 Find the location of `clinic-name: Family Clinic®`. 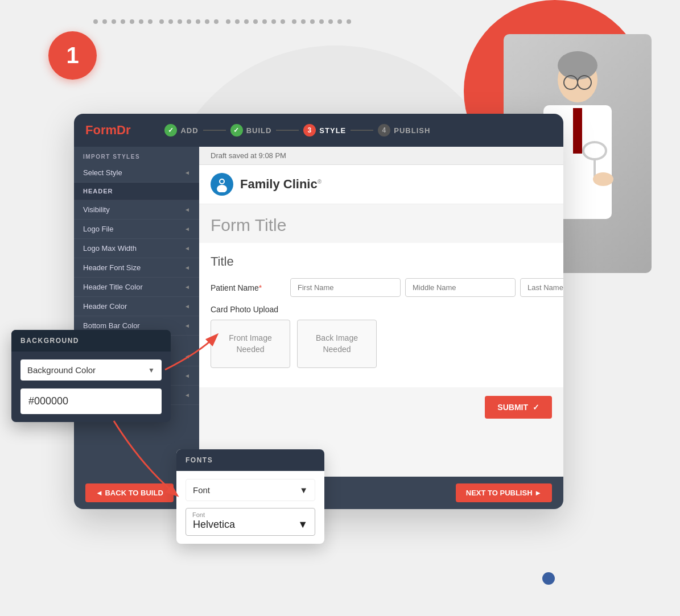

clinic-name: Family Clinic® is located at coordinates (281, 184).